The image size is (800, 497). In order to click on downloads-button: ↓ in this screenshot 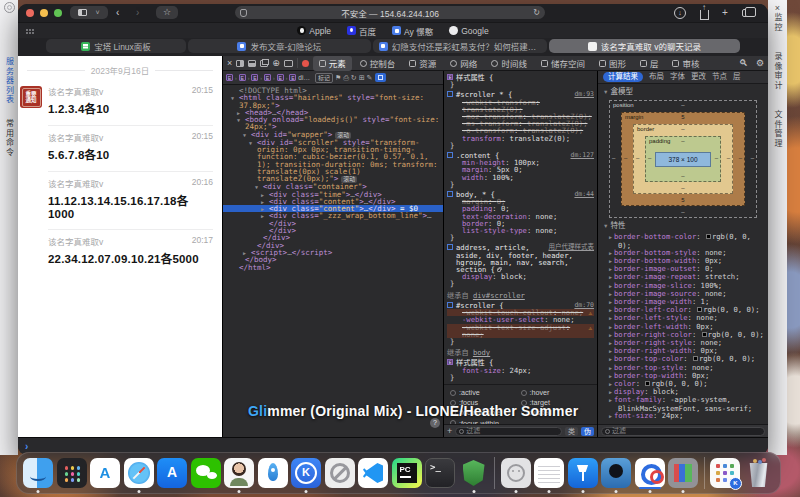, I will do `click(680, 13)`.